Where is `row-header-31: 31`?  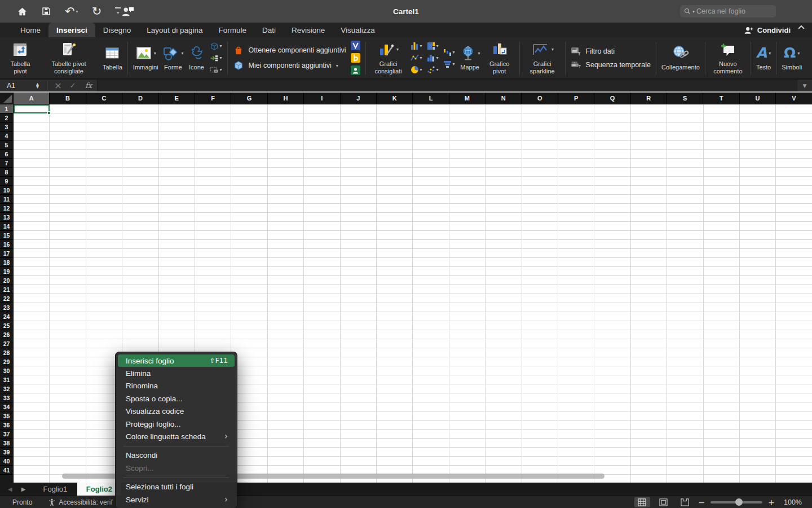 row-header-31: 31 is located at coordinates (7, 380).